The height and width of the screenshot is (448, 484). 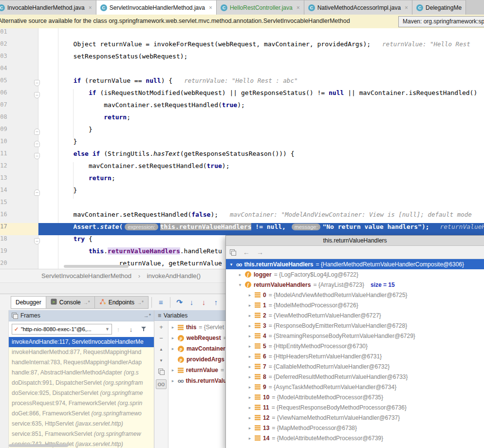 I want to click on frames-hscrollbar-thumb, so click(x=38, y=446).